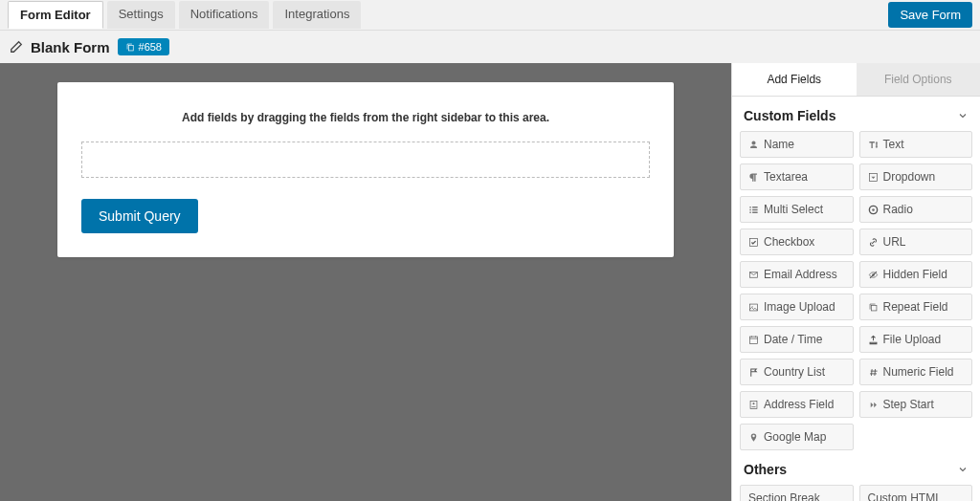  Describe the element at coordinates (796, 209) in the screenshot. I see `field-multi-select: Multi Select` at that location.